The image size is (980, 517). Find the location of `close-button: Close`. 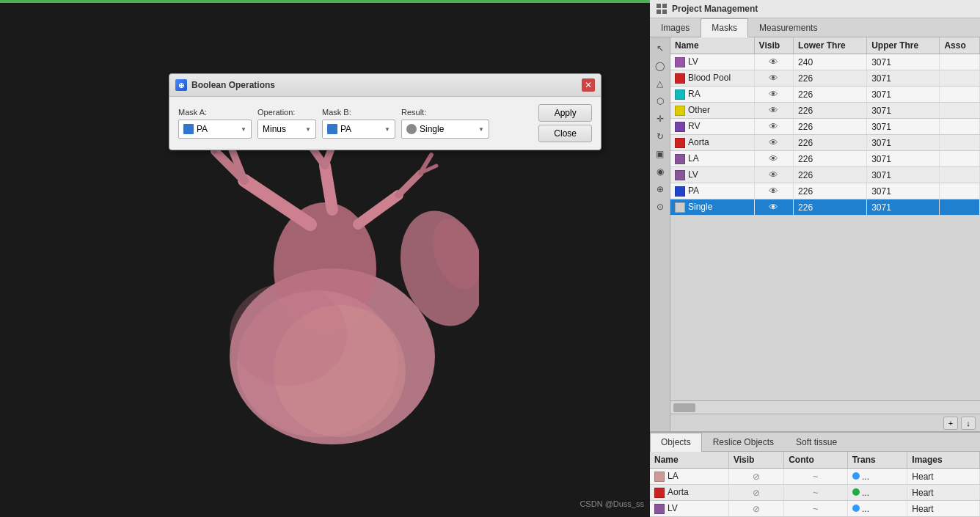

close-button: Close is located at coordinates (565, 133).